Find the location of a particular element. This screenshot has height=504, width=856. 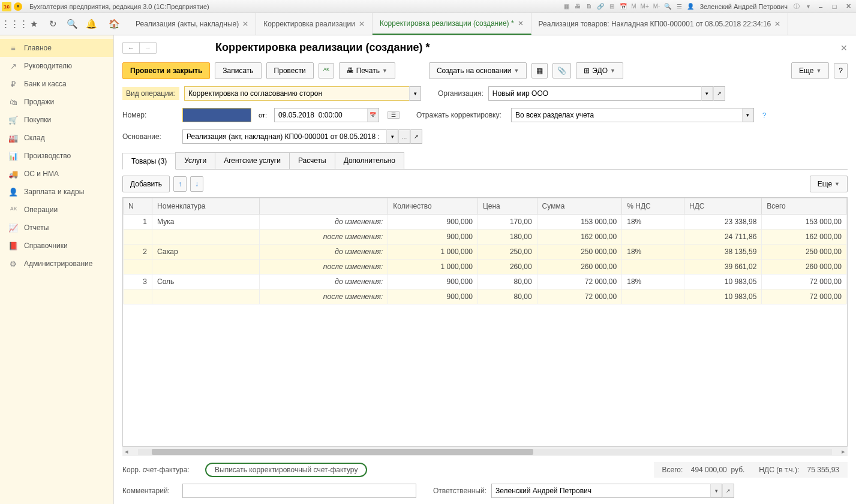

sidebar-item: 🛒Покупки is located at coordinates (56, 120).